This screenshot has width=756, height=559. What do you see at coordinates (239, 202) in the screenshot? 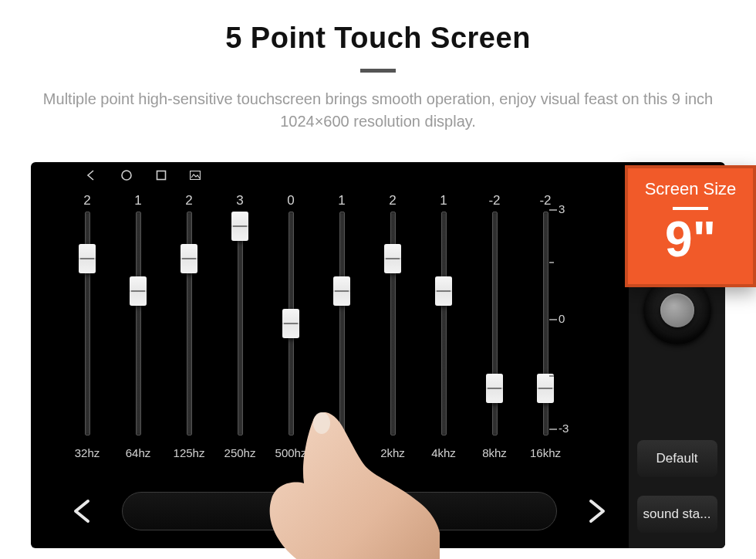
I see `eq-band-value: 3` at bounding box center [239, 202].